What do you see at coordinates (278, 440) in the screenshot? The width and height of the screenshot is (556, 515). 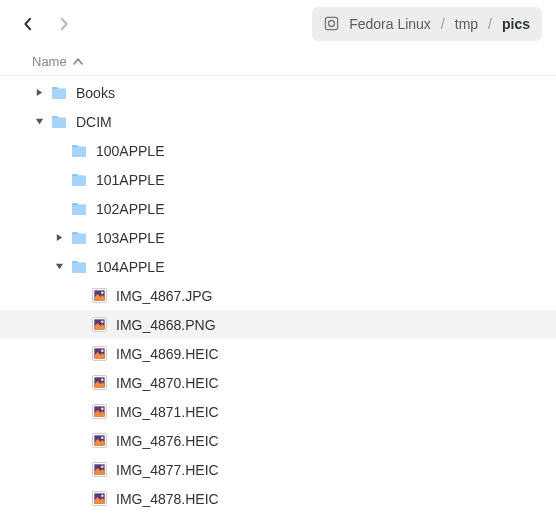 I see `file-row: IMG_4876.HEIC` at bounding box center [278, 440].